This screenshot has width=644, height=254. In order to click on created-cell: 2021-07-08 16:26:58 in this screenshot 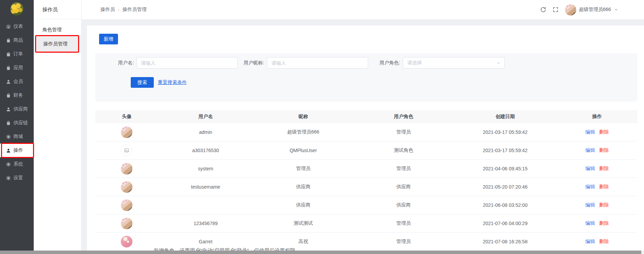, I will do `click(505, 242)`.